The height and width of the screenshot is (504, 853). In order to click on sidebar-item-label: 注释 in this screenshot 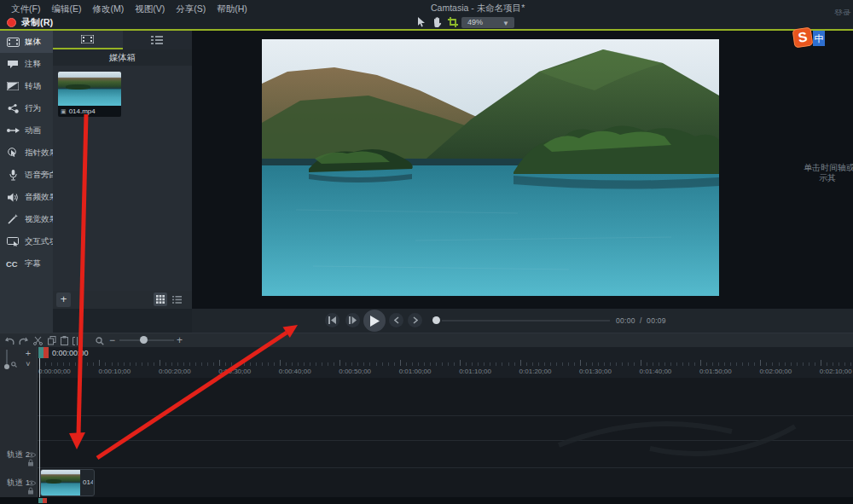, I will do `click(32, 65)`.